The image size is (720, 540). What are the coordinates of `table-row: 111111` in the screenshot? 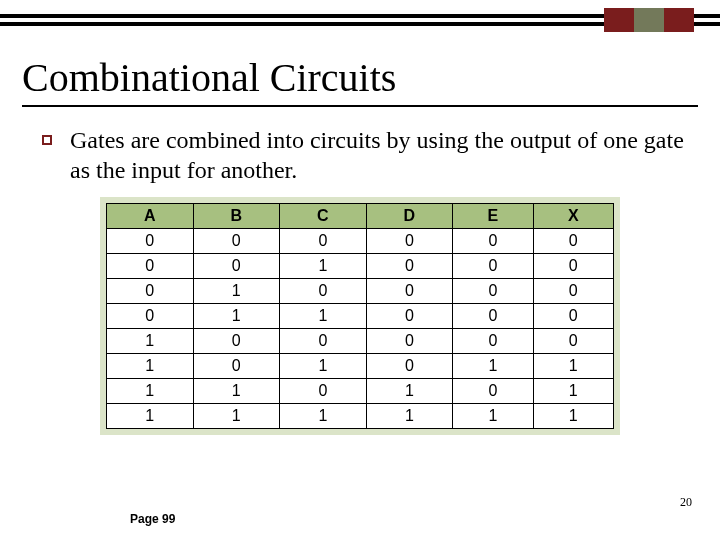 It's located at (360, 416).